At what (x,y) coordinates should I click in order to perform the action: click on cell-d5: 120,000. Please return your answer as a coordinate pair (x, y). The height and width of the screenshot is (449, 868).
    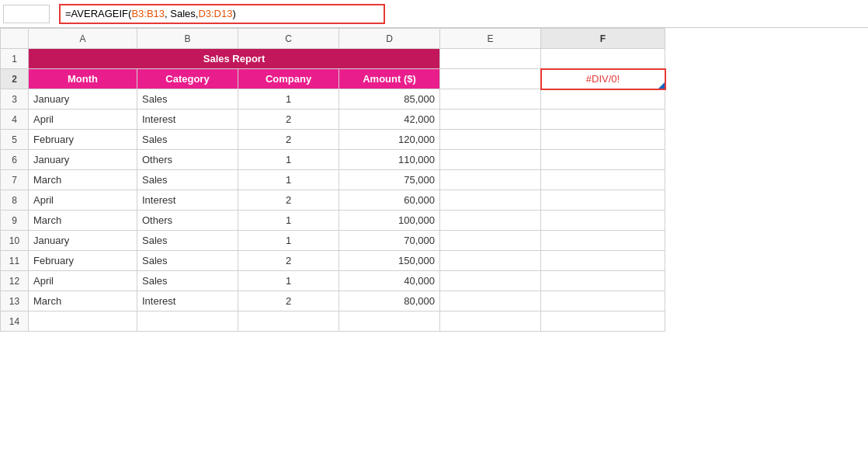
    Looking at the image, I should click on (390, 140).